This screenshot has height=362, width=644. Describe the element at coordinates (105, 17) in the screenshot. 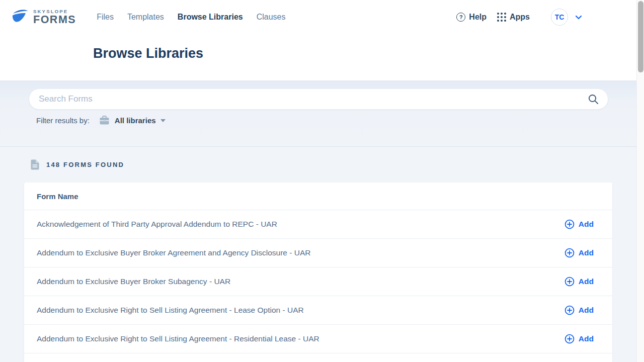

I see `nav-item-files: Files` at that location.